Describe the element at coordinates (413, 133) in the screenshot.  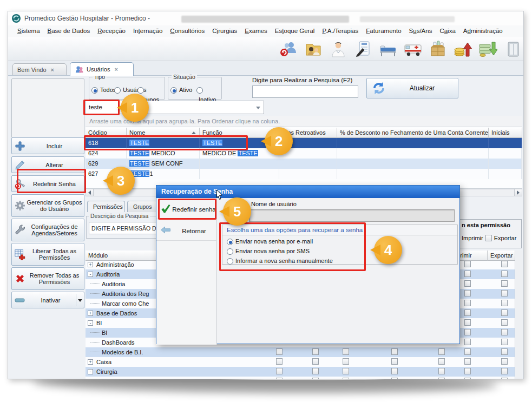
I see `column-header-de-desconto-no-fechamento-de-uma-conta-corrente: % de Desconto no Fechamento de Uma Conta…` at that location.